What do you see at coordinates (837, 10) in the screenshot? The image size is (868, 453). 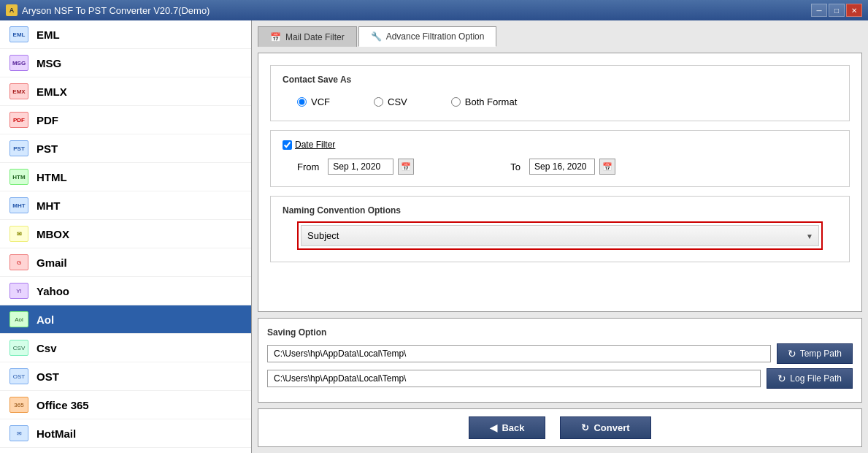 I see `maximize-button: □` at bounding box center [837, 10].